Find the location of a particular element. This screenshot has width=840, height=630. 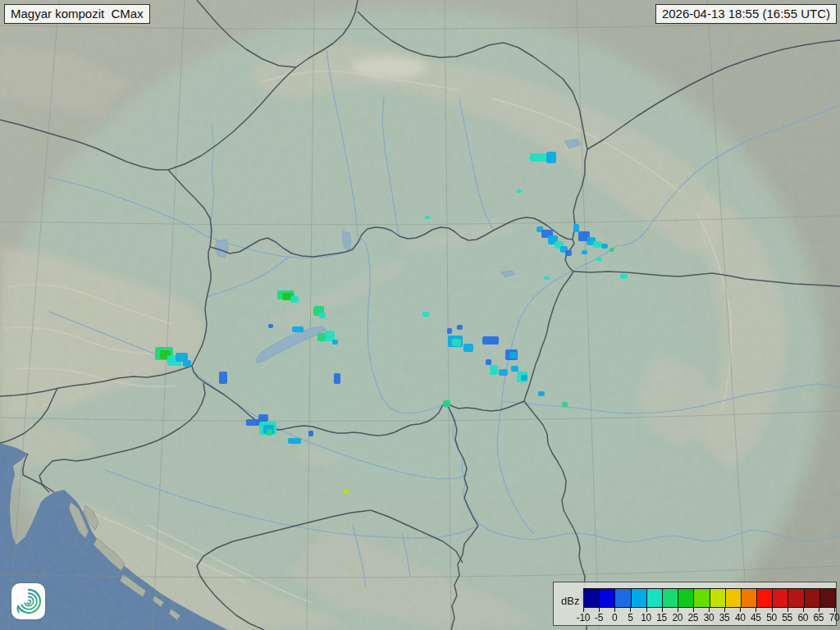

legend-unit-label: dBz is located at coordinates (570, 600).